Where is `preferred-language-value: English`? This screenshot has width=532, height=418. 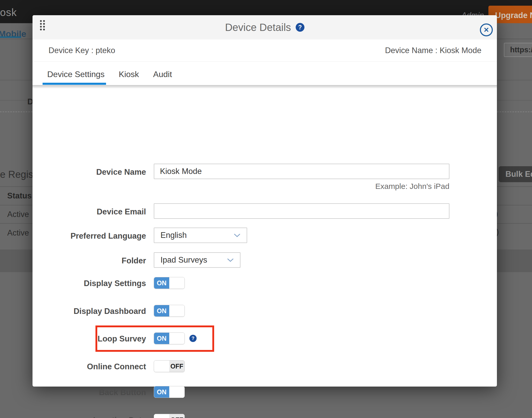
preferred-language-value: English is located at coordinates (174, 235).